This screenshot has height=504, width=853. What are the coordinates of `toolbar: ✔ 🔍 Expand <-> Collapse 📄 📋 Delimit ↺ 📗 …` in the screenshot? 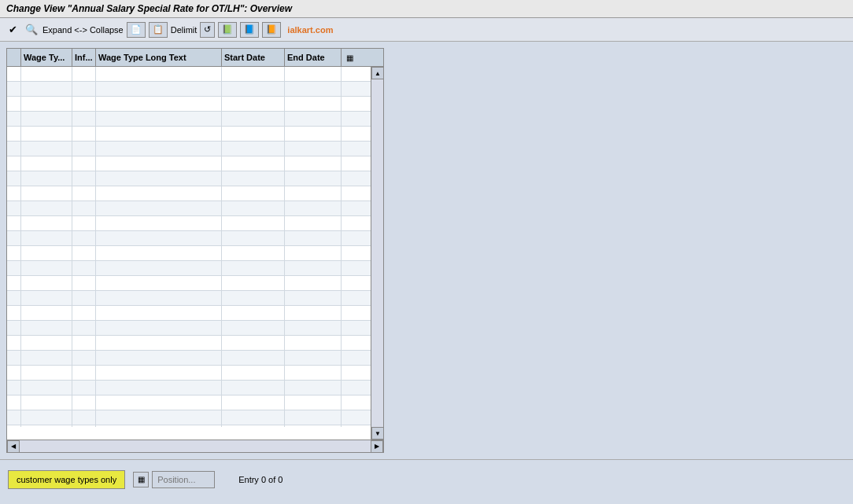 It's located at (427, 30).